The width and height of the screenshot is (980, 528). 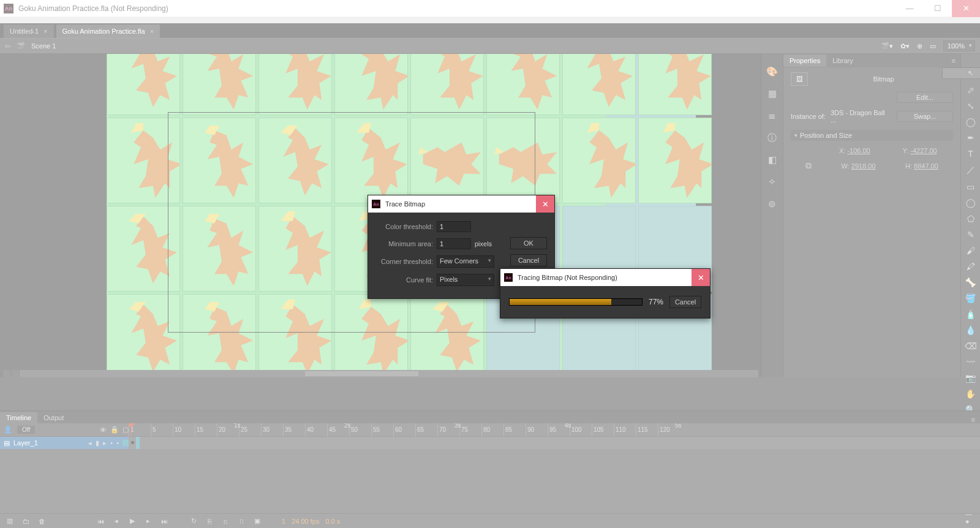 What do you see at coordinates (872, 216) in the screenshot?
I see `properties-panel: Properties Library ≡ 🖼 Bitmap Edit... In…` at bounding box center [872, 216].